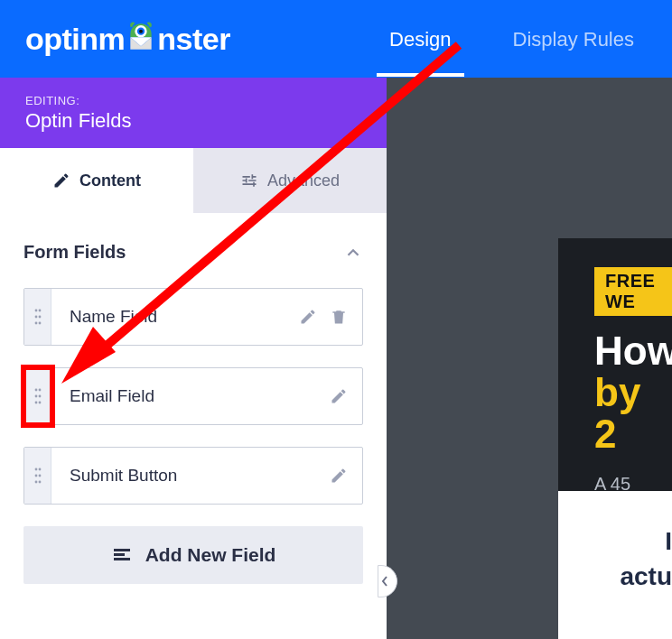  Describe the element at coordinates (122, 555) in the screenshot. I see `add-field-icon` at that location.